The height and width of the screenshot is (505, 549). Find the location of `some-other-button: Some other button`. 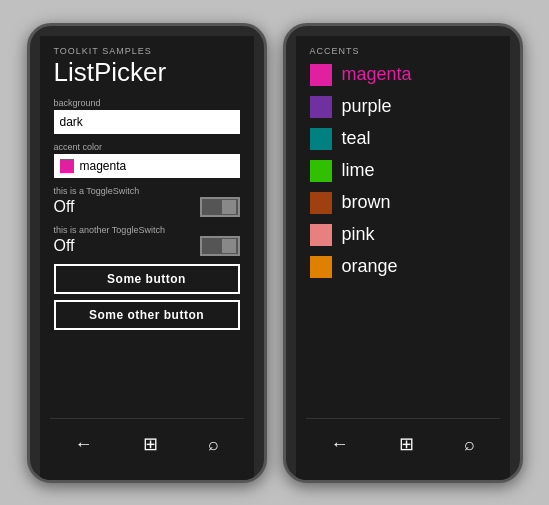

some-other-button: Some other button is located at coordinates (147, 315).